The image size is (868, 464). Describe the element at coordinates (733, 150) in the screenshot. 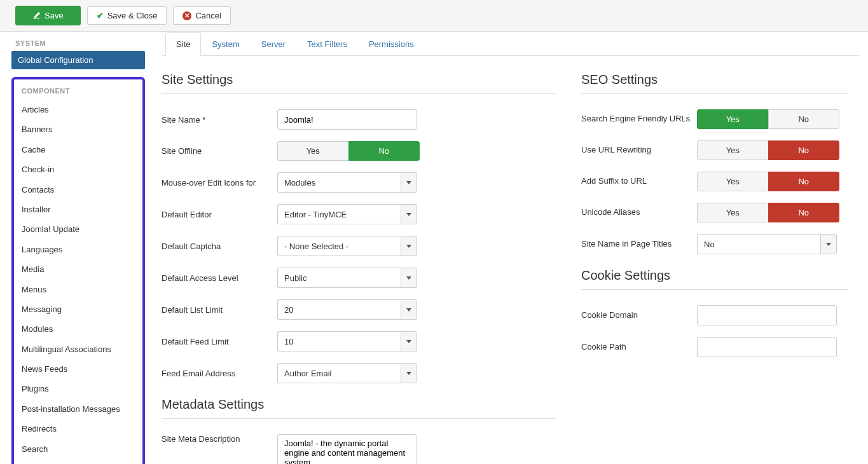

I see `rewrite-yes: Yes` at that location.